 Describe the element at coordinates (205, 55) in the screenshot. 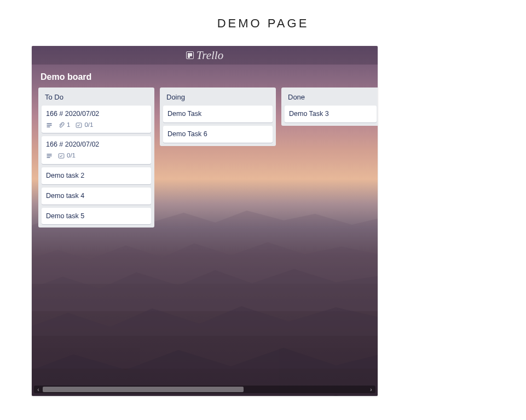

I see `app-header: Trello` at that location.